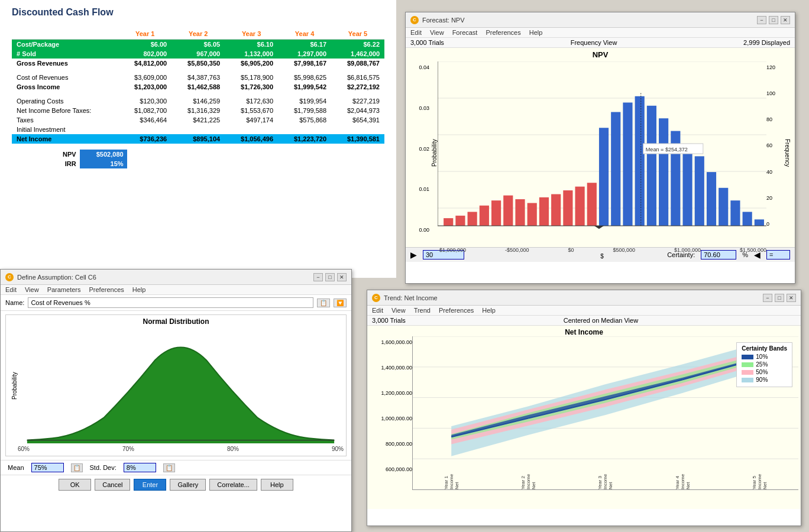 The image size is (809, 532). I want to click on forecast-info-bar: 3,000 Trials Frequency View 2,999 Displa…, so click(600, 43).